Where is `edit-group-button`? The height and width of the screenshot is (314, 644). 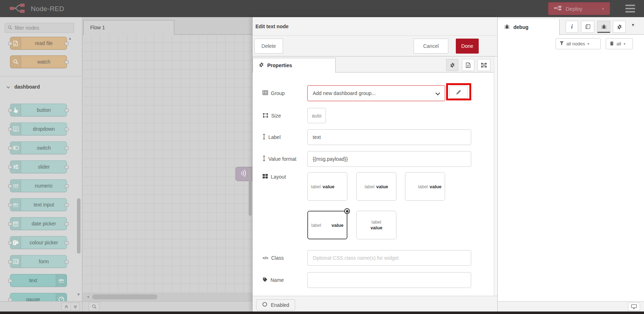 edit-group-button is located at coordinates (459, 92).